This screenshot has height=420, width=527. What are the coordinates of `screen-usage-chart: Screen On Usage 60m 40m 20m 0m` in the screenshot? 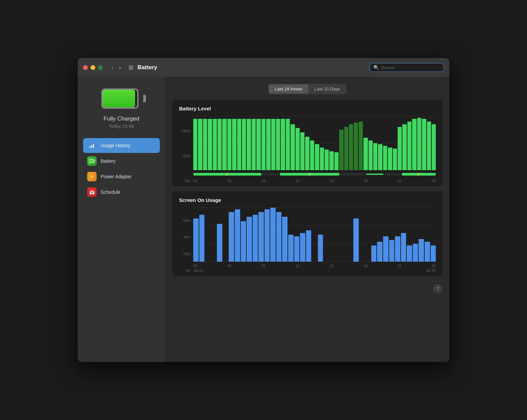 It's located at (307, 234).